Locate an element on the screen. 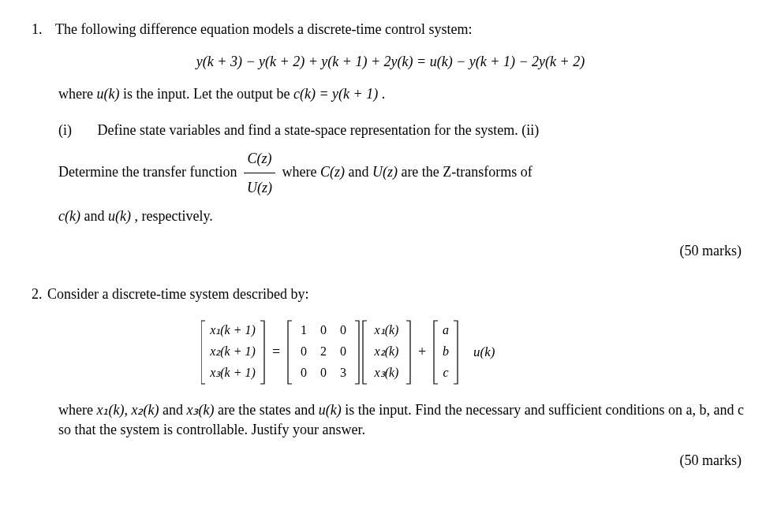 Image resolution: width=781 pixels, height=532 pixels. q2-uk: u(k) is located at coordinates (330, 410).